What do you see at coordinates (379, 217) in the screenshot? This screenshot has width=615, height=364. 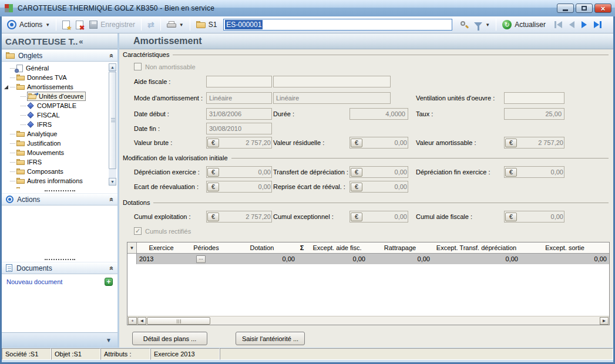 I see `cumul-exceptionnel-field: €0,00` at bounding box center [379, 217].